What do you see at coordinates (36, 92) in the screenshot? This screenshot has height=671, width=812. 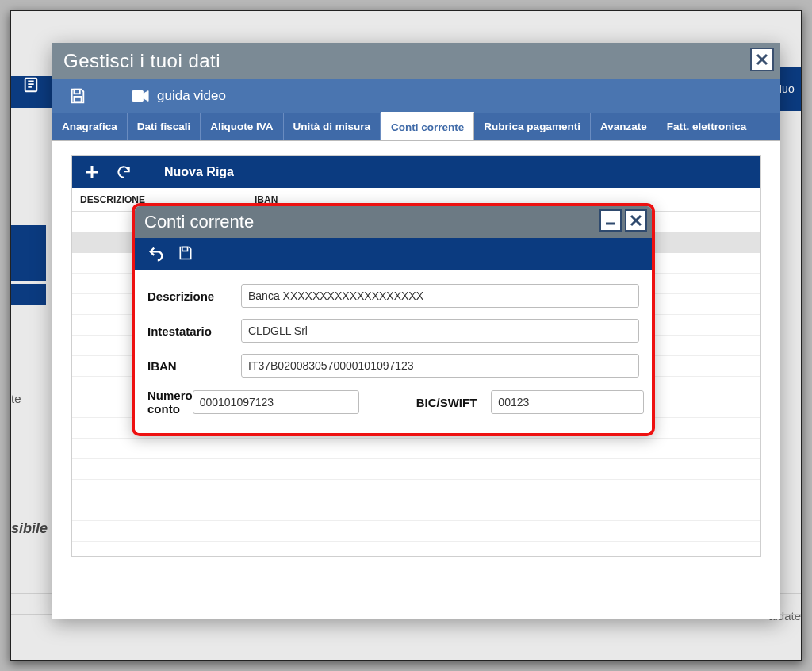 I see `bg-toolbar-icon` at bounding box center [36, 92].